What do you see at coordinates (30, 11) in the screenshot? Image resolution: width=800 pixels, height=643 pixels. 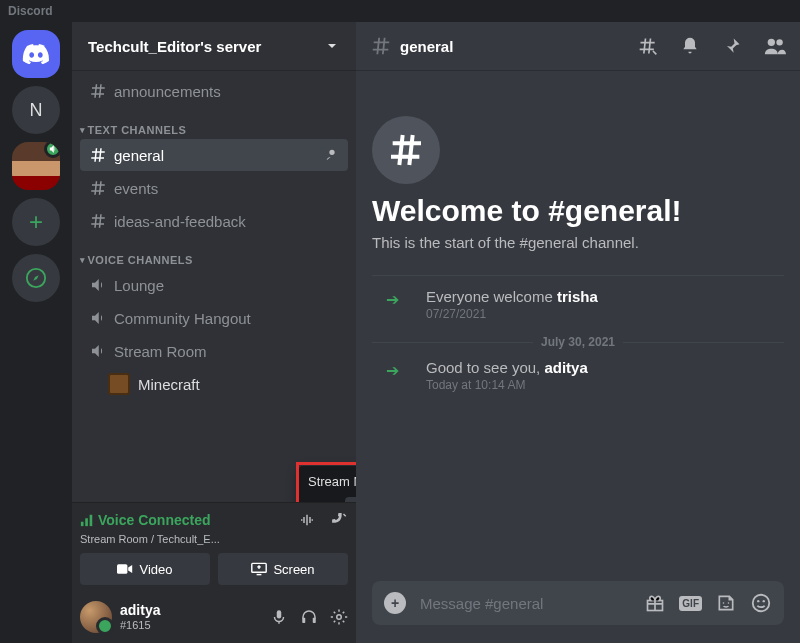 I see `app-title: Discord` at bounding box center [30, 11].